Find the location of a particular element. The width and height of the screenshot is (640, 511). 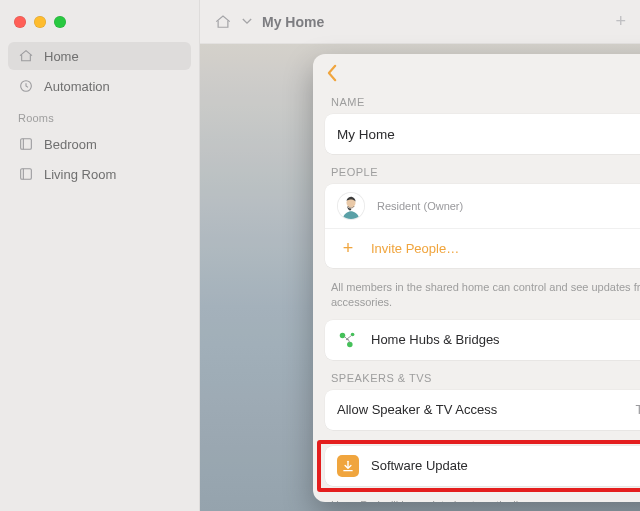

hubs-icon is located at coordinates (348, 340).